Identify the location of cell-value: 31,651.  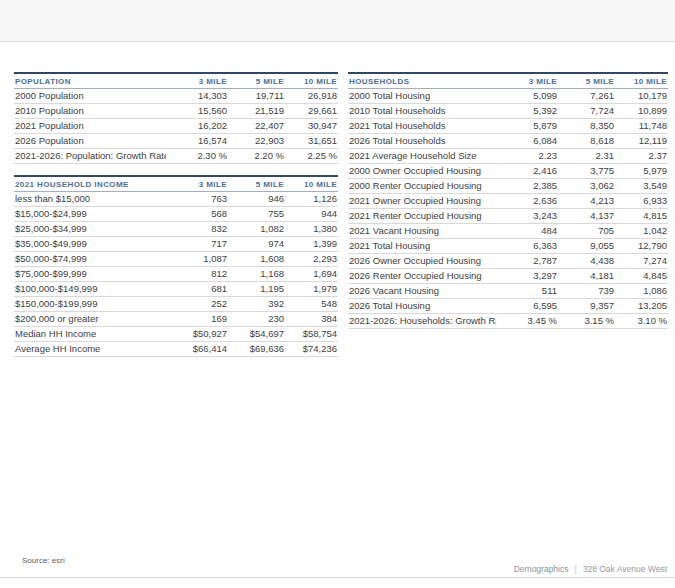
(312, 142).